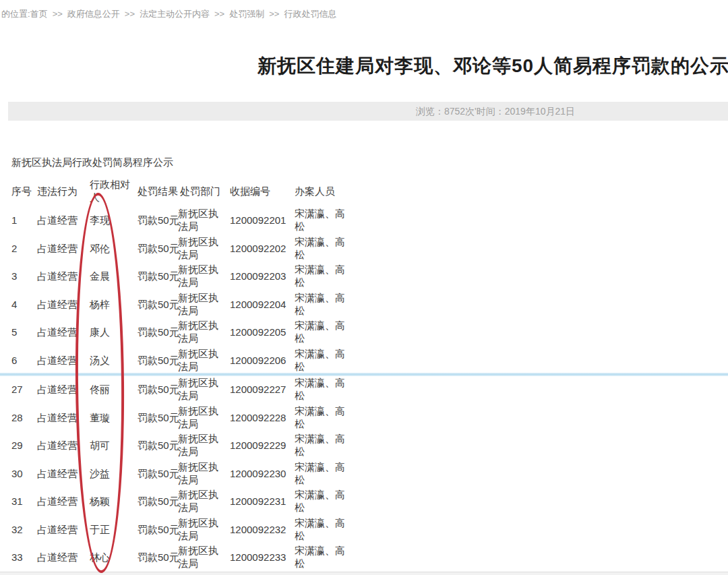 The width and height of the screenshot is (728, 575). Describe the element at coordinates (23, 557) in the screenshot. I see `table-cell: 33` at that location.